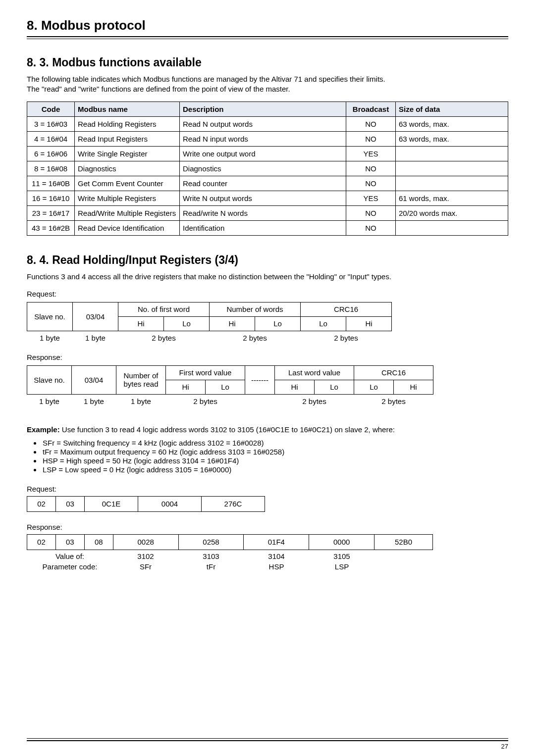 This screenshot has height=756, width=535. What do you see at coordinates (44, 430) in the screenshot?
I see `example-lead-bold: Example:` at bounding box center [44, 430].